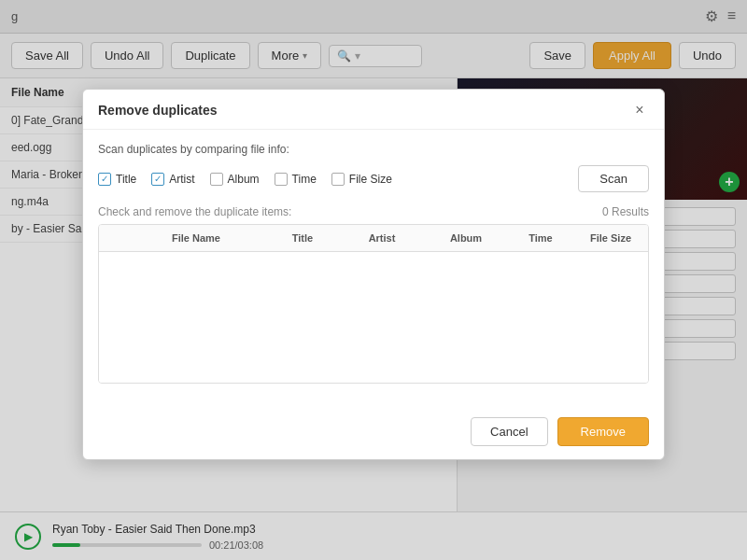 The image size is (747, 560). Describe the element at coordinates (603, 431) in the screenshot. I see `remove-button: Remove` at that location.